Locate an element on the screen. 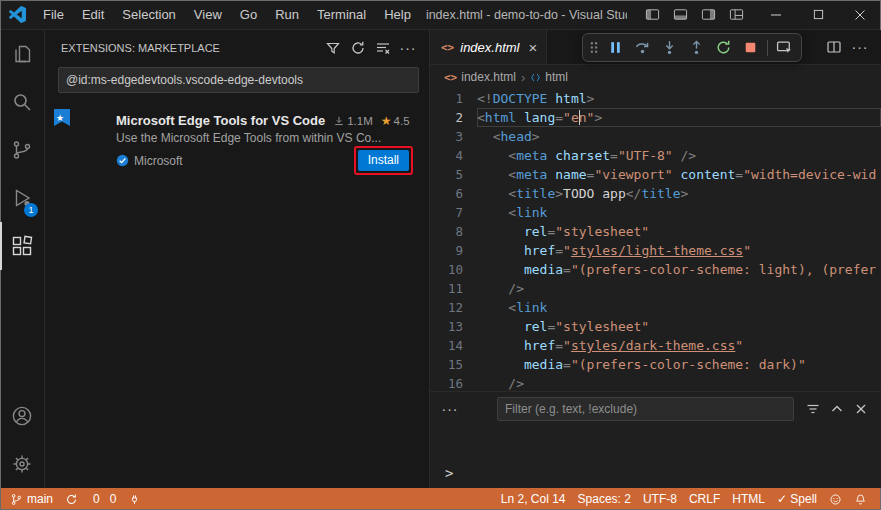  code-line-14: 14 href="styles/dark-theme.css" is located at coordinates (656, 346).